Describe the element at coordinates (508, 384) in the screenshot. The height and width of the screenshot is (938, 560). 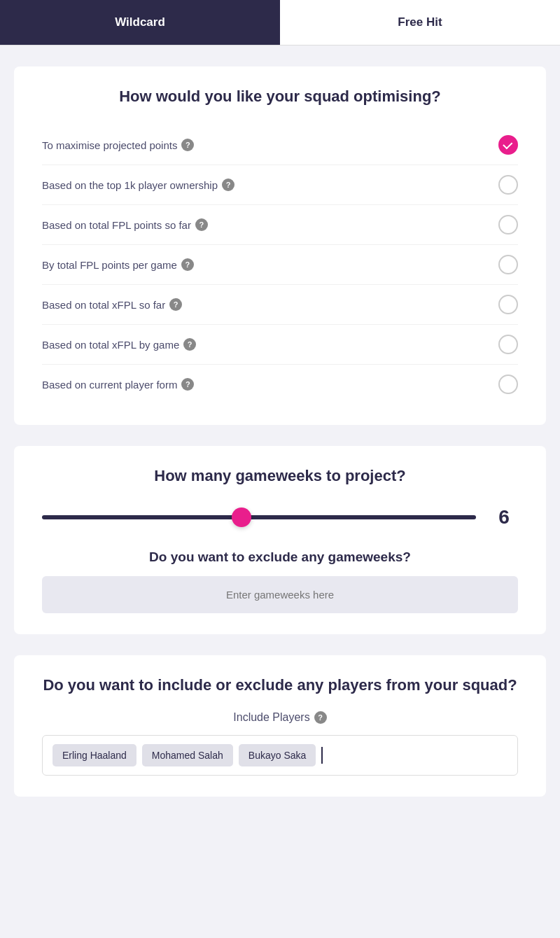
I see `radio-button-current_form` at that location.